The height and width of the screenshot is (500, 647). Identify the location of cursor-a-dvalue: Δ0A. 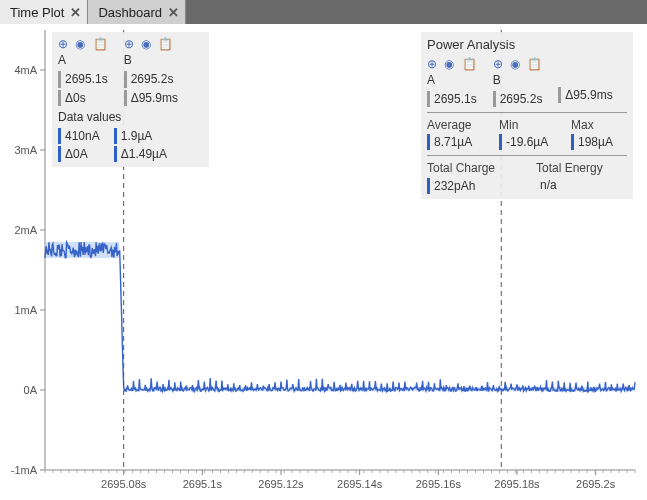
(79, 154).